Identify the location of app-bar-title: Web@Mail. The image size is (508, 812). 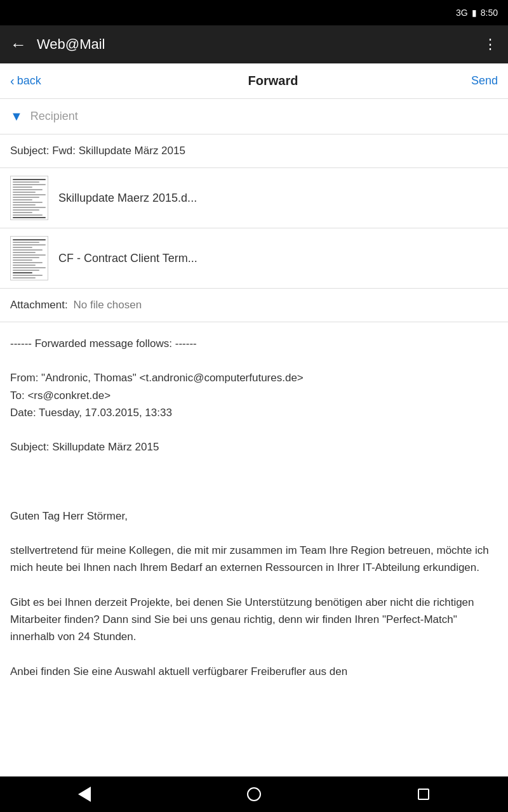
(260, 44).